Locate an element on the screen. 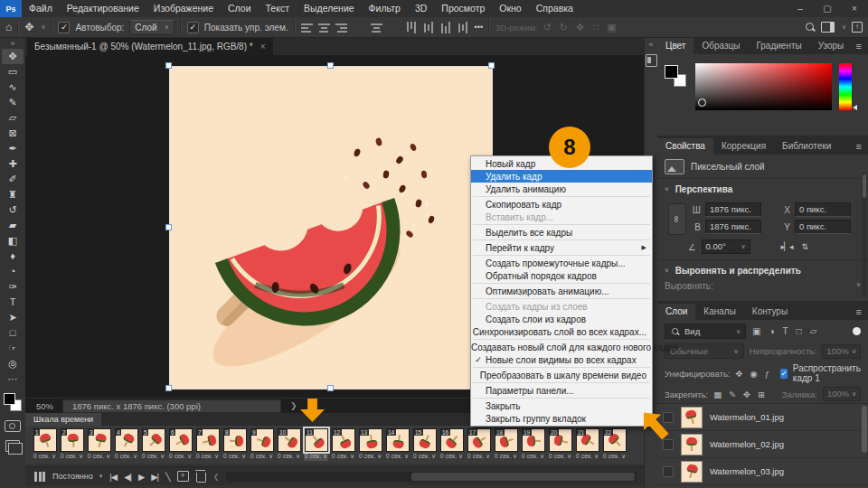 This screenshot has height=488, width=868. previous-frame-button: ◀| is located at coordinates (127, 477).